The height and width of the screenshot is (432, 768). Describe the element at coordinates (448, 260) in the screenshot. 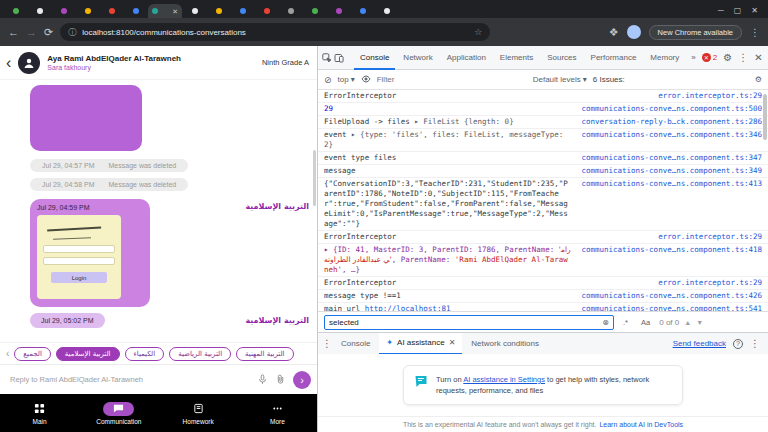

I see `object-preview: ▸ {ID: 41, MasterID: 3, ParentID: 1786, …` at that location.